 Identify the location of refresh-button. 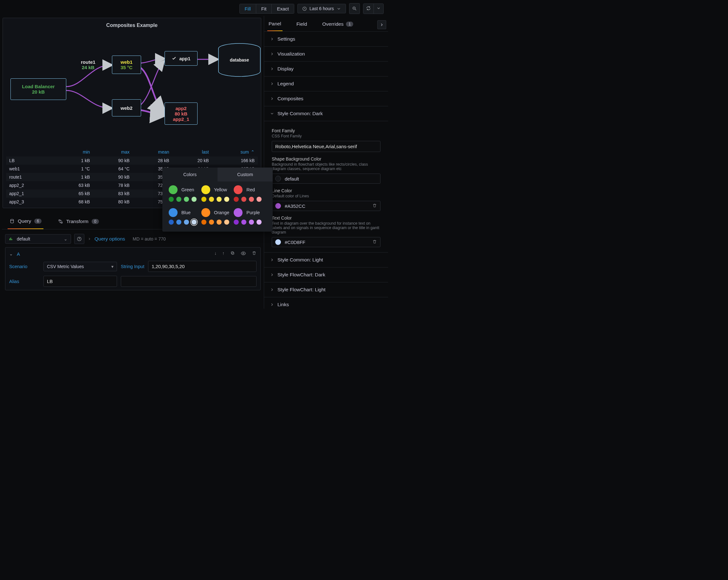
(369, 9).